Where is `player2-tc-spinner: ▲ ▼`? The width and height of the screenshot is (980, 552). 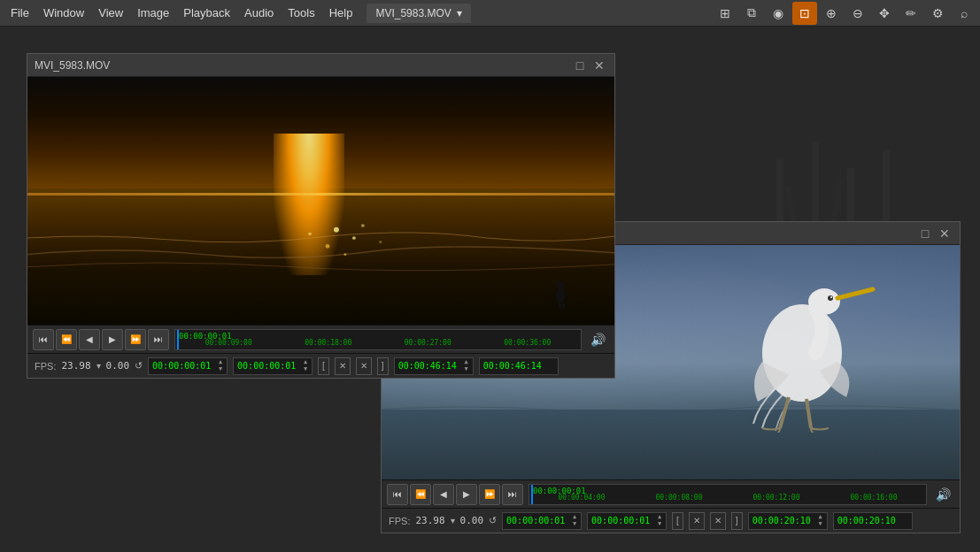 player2-tc-spinner: ▲ ▼ is located at coordinates (575, 521).